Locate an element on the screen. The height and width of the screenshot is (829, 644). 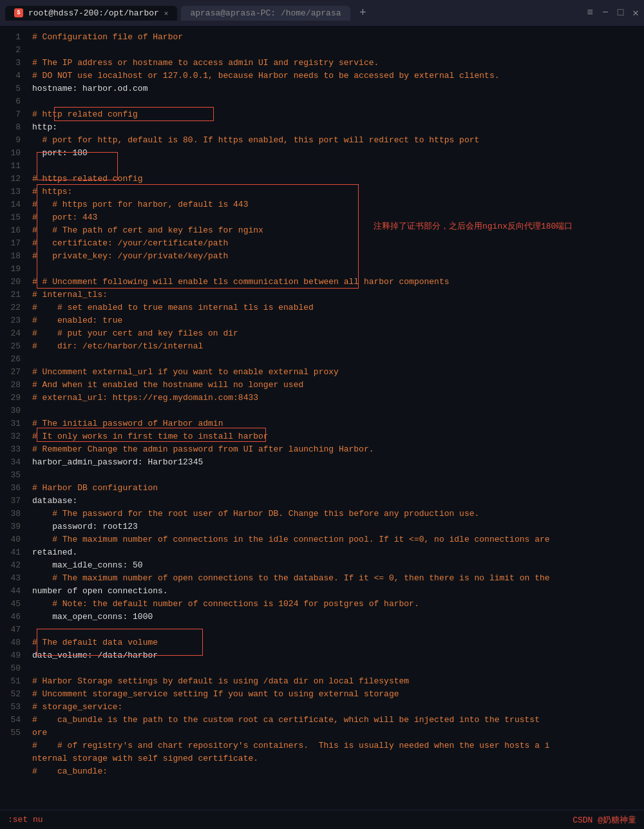
ln-17: 17 is located at coordinates (10, 243).